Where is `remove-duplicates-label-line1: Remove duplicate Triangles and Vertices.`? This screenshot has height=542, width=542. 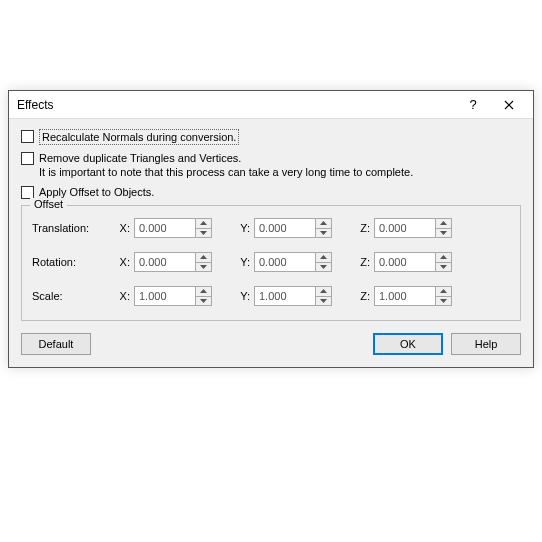
remove-duplicates-label-line1: Remove duplicate Triangles and Vertices. is located at coordinates (226, 158).